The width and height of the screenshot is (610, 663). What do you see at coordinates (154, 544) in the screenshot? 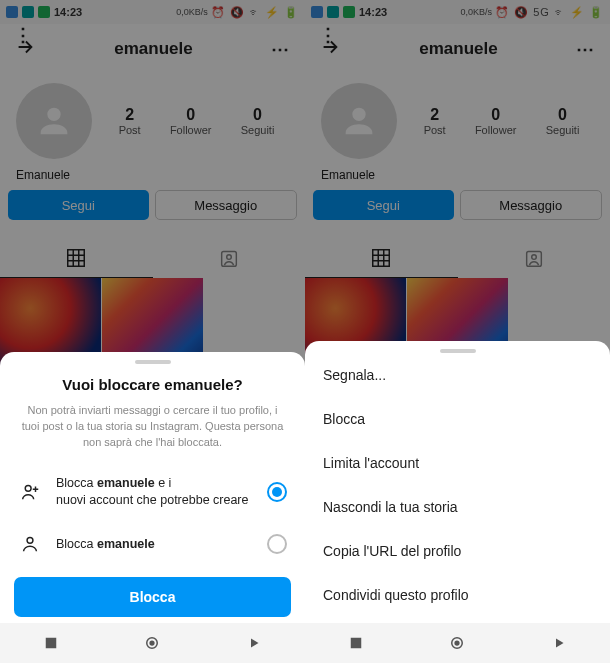
I see `block-option-text: Blocca emanuele` at bounding box center [154, 544].